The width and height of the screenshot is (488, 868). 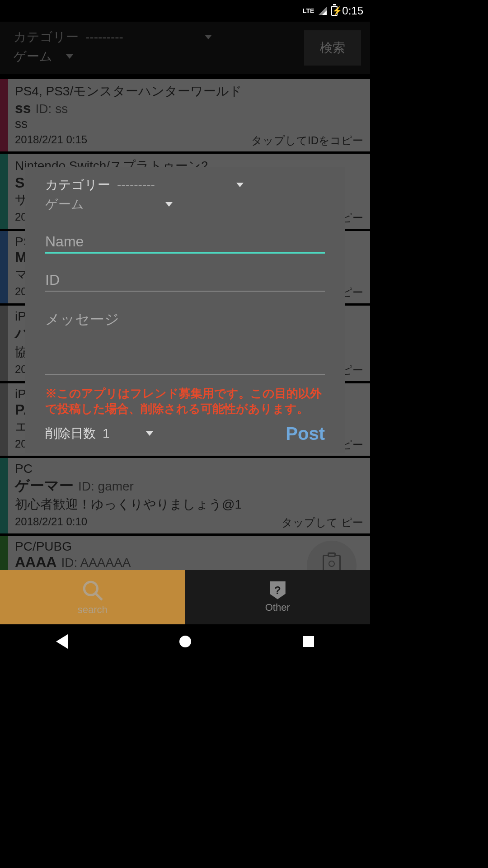 What do you see at coordinates (185, 11) in the screenshot?
I see `status-bar: LTE ⚡ 0:15` at bounding box center [185, 11].